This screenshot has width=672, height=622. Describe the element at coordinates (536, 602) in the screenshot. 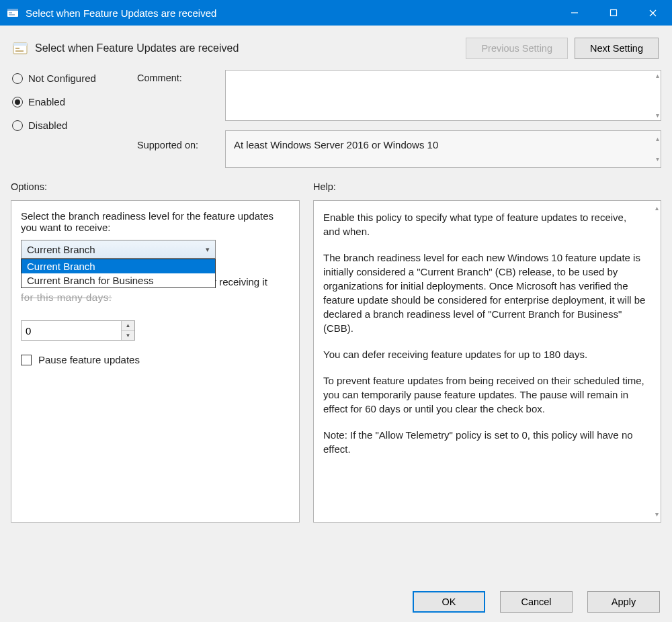

I see `cancel-button: Cancel` at that location.